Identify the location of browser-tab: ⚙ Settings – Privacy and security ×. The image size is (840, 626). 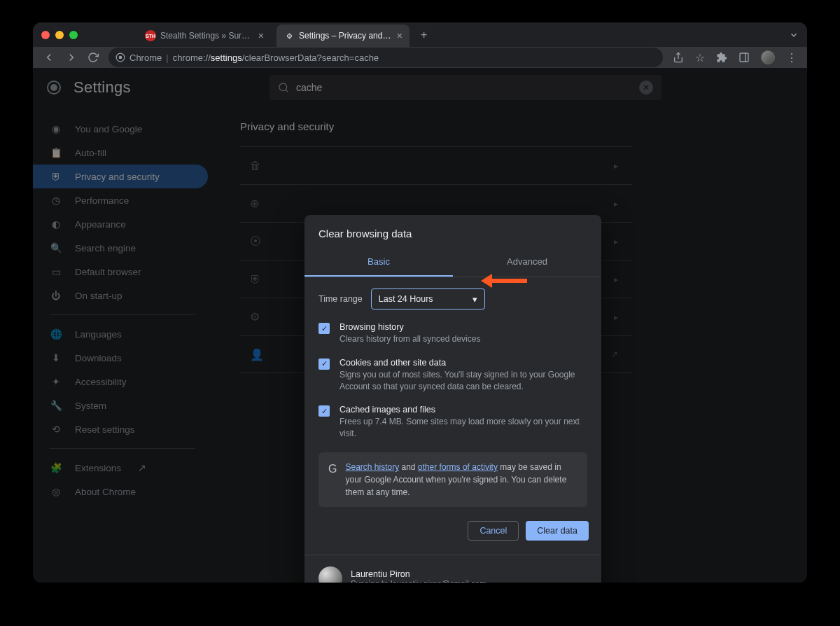
(343, 36).